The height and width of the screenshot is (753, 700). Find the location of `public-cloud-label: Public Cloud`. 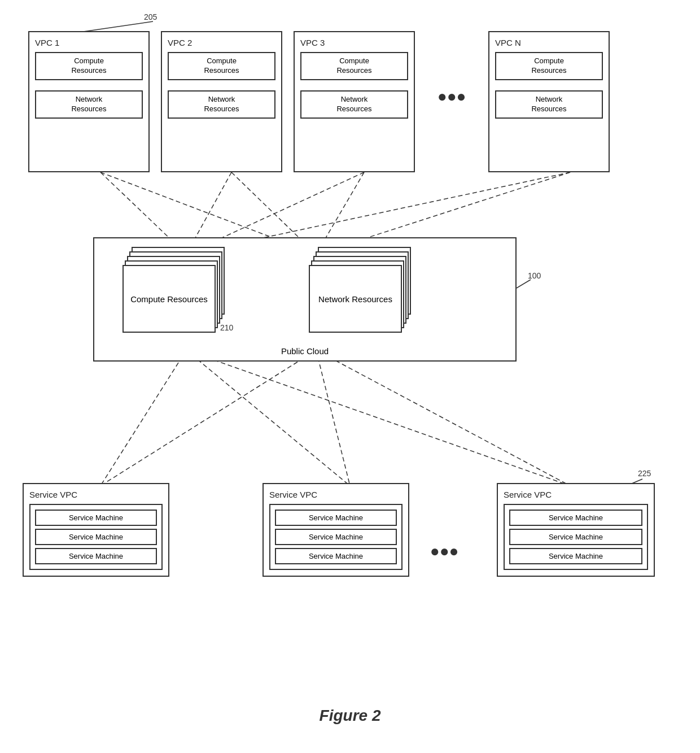

public-cloud-label: Public Cloud is located at coordinates (305, 351).